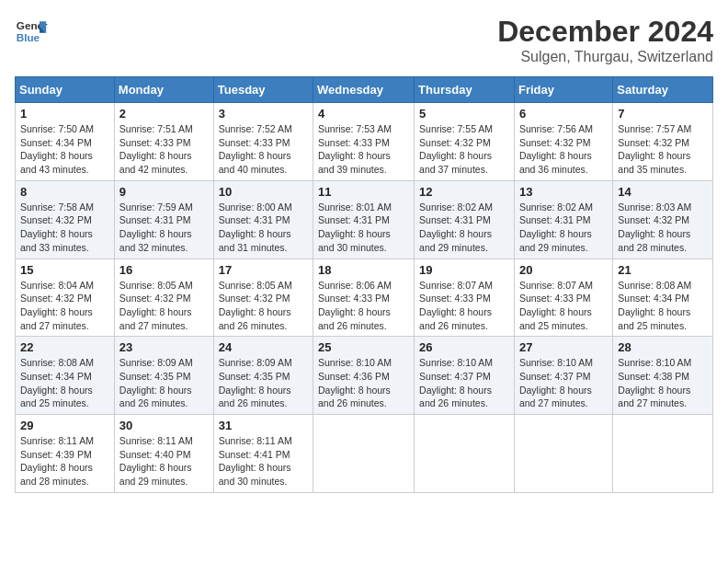  Describe the element at coordinates (57, 241) in the screenshot. I see `daylight-text: Daylight: 8 hours and 33 minutes.` at that location.